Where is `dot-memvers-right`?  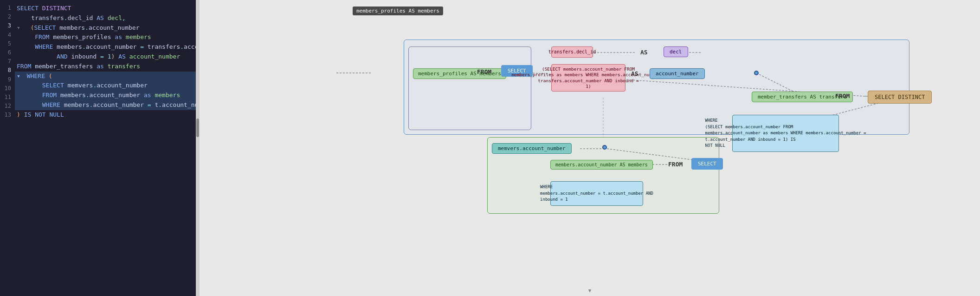
dot-memvers-right is located at coordinates (605, 147).